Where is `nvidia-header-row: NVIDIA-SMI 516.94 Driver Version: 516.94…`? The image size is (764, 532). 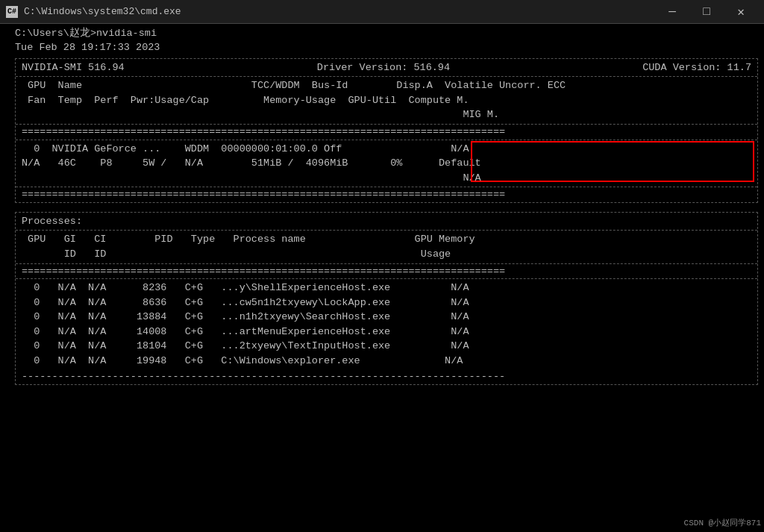 nvidia-header-row: NVIDIA-SMI 516.94 Driver Version: 516.94… is located at coordinates (386, 69).